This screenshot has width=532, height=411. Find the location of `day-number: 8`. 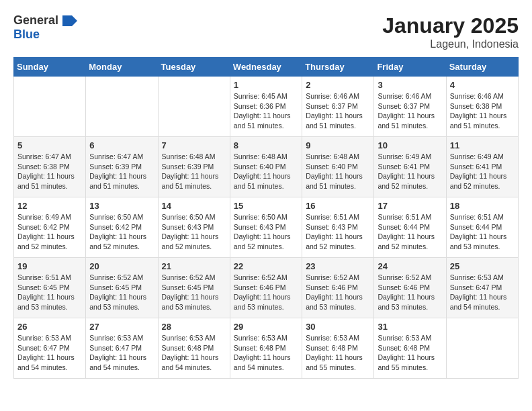

day-number: 8 is located at coordinates (266, 145).